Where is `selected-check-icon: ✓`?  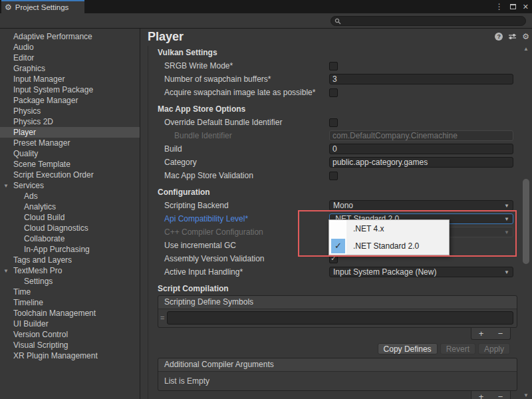
selected-check-icon: ✓ is located at coordinates (338, 246).